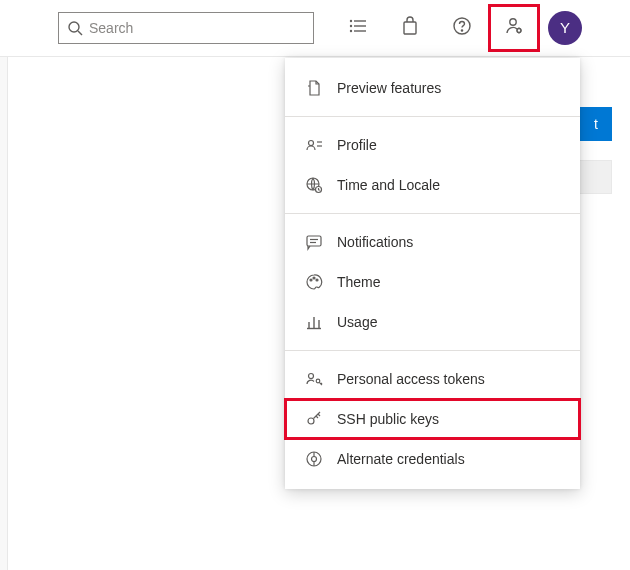 The width and height of the screenshot is (630, 570). What do you see at coordinates (432, 379) in the screenshot?
I see `menu-item-pat: Personal access tokens` at bounding box center [432, 379].